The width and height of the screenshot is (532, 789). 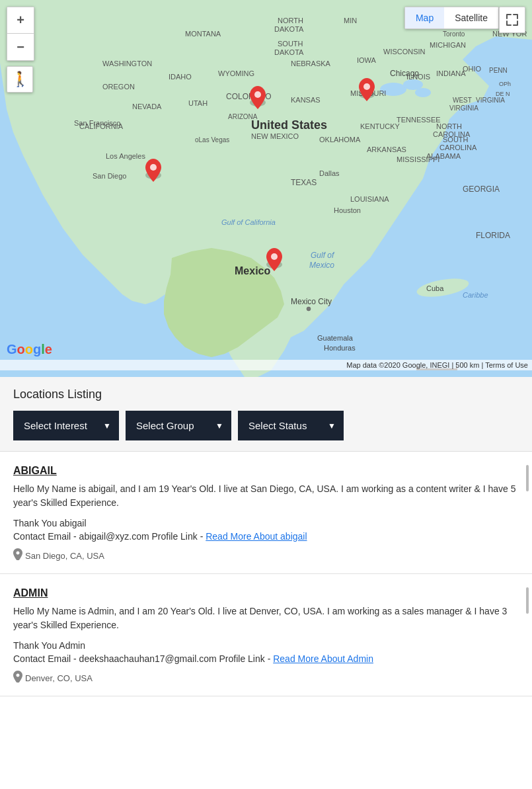 What do you see at coordinates (266, 523) in the screenshot?
I see `abigail-thank-you: Thank You abigail` at bounding box center [266, 523].